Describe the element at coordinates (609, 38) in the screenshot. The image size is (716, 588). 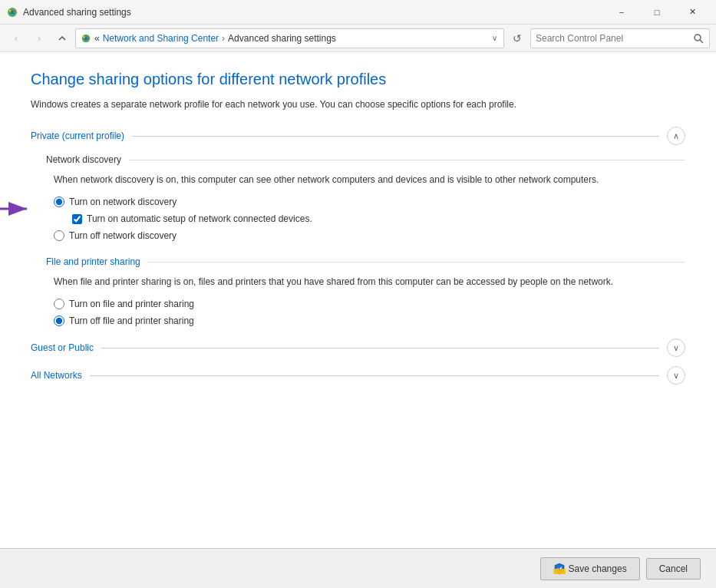
I see `search-input` at that location.